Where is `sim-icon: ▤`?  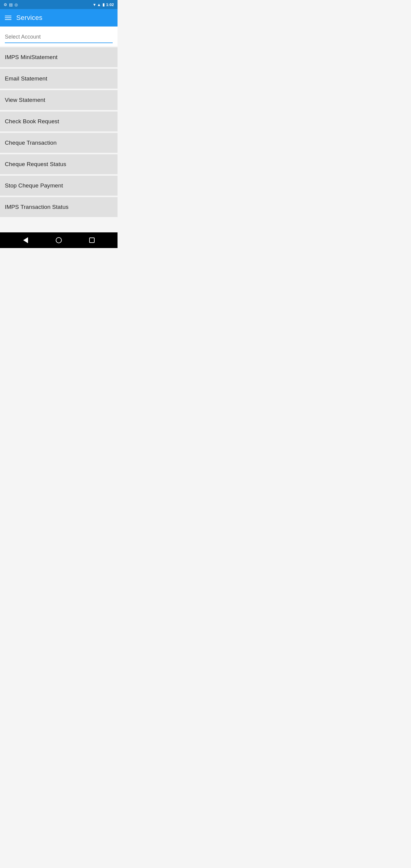 sim-icon: ▤ is located at coordinates (11, 5).